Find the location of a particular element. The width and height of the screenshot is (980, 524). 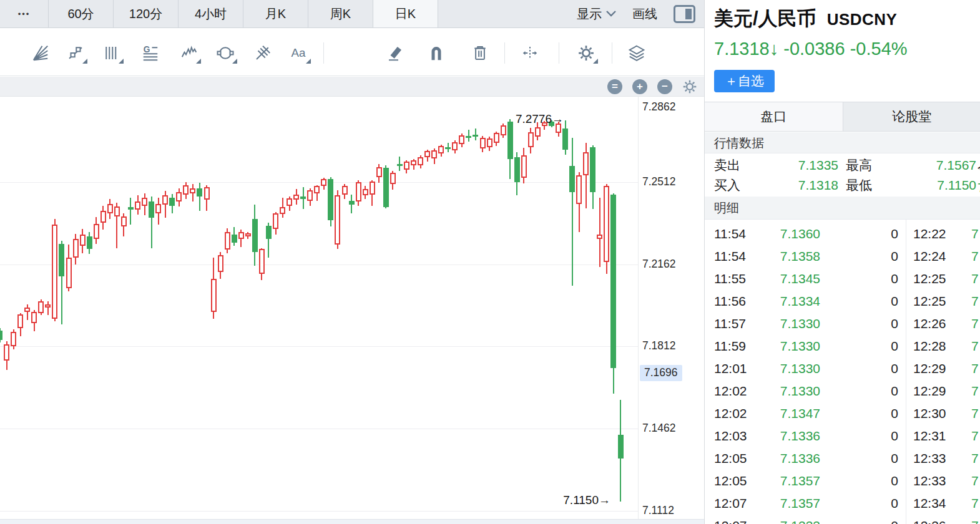

display-menu: 显示 is located at coordinates (597, 14).